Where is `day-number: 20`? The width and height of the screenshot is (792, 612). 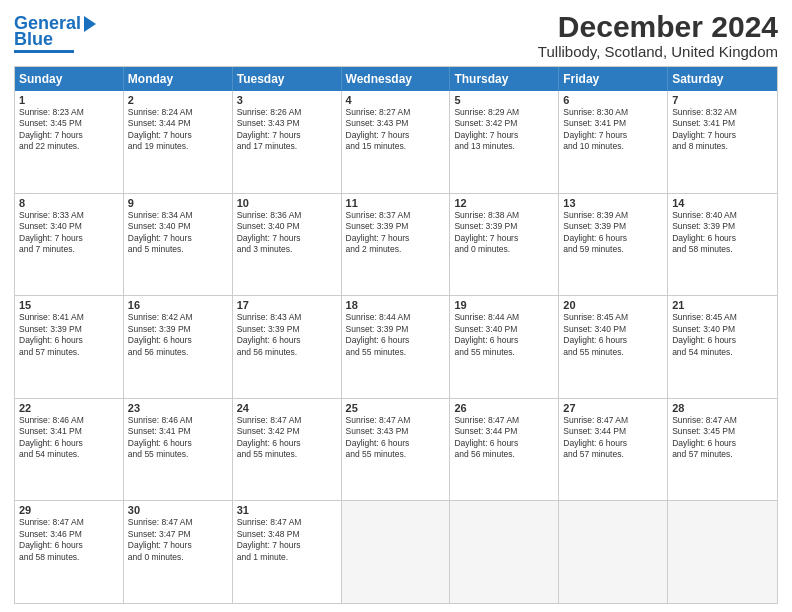
day-number: 20 is located at coordinates (613, 305).